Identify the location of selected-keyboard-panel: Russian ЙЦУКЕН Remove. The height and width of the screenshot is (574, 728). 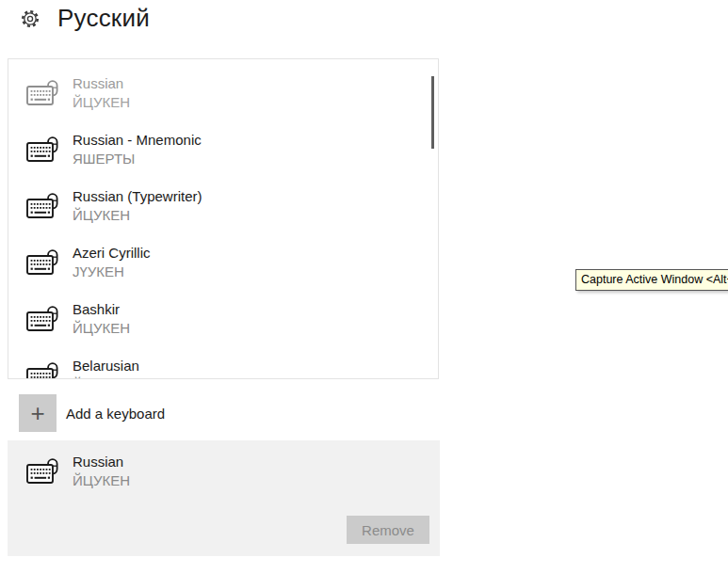
(224, 499).